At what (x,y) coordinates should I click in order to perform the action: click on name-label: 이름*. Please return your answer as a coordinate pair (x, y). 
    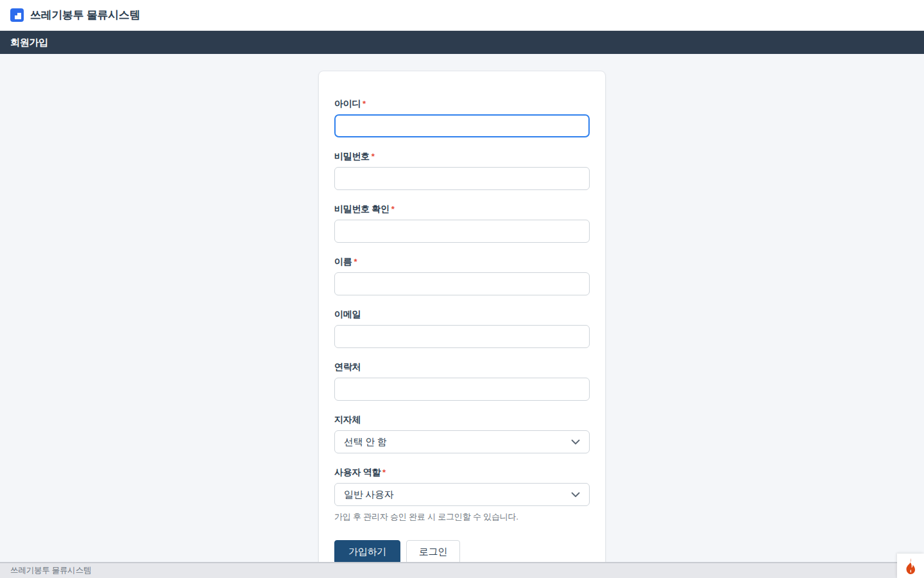
    Looking at the image, I should click on (462, 262).